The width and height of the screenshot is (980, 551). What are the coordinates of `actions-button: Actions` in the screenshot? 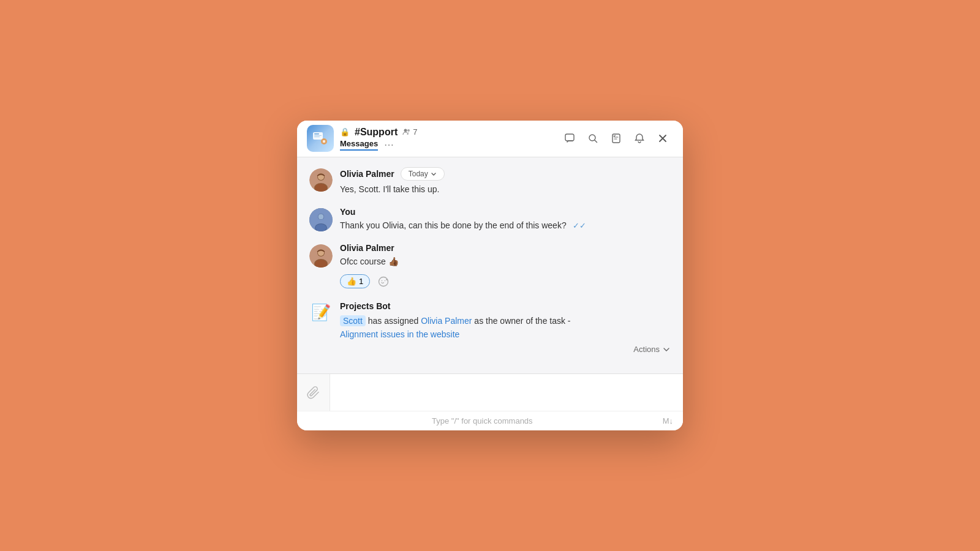 It's located at (652, 349).